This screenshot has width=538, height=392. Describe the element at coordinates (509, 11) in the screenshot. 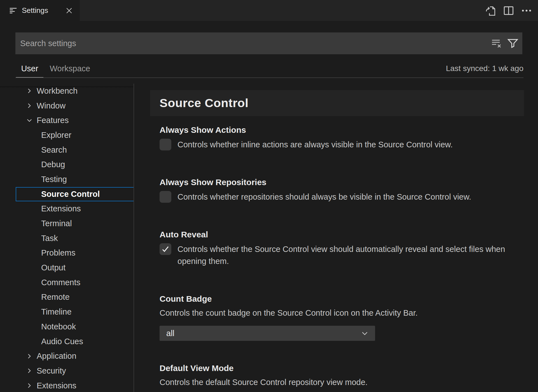

I see `editor-actions` at that location.